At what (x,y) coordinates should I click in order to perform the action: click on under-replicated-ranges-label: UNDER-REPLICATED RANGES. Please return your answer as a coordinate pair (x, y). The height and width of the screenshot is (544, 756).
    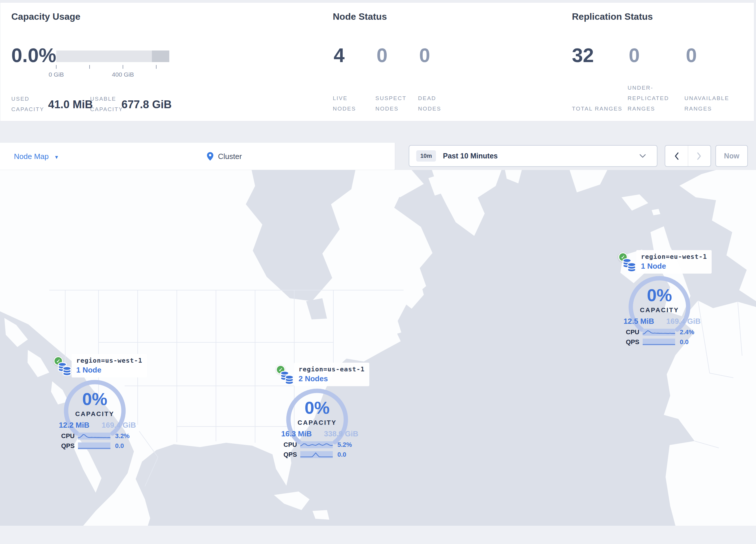
    Looking at the image, I should click on (656, 98).